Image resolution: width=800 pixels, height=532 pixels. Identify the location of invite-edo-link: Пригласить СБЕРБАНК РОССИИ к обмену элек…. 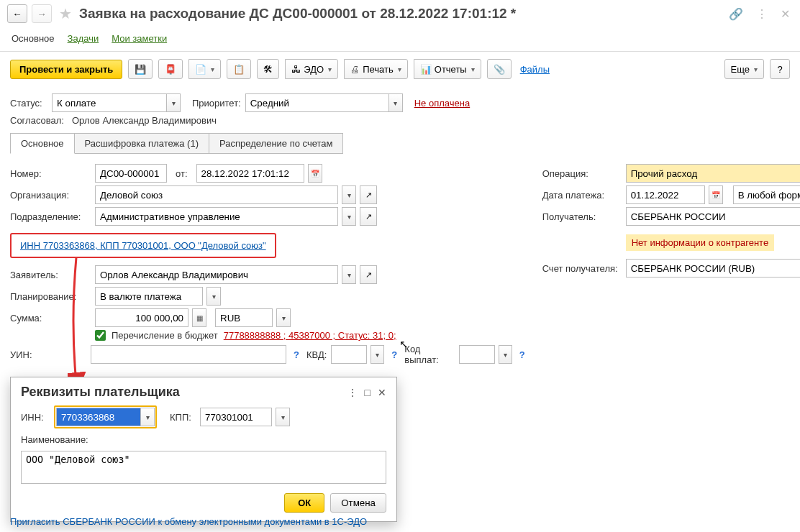
(188, 522).